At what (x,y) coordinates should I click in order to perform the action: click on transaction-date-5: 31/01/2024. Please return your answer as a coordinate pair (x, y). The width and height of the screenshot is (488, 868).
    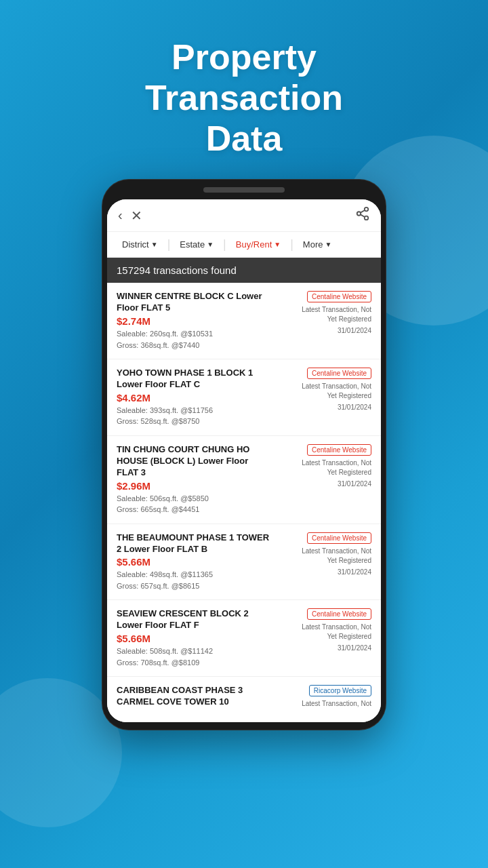
    Looking at the image, I should click on (354, 648).